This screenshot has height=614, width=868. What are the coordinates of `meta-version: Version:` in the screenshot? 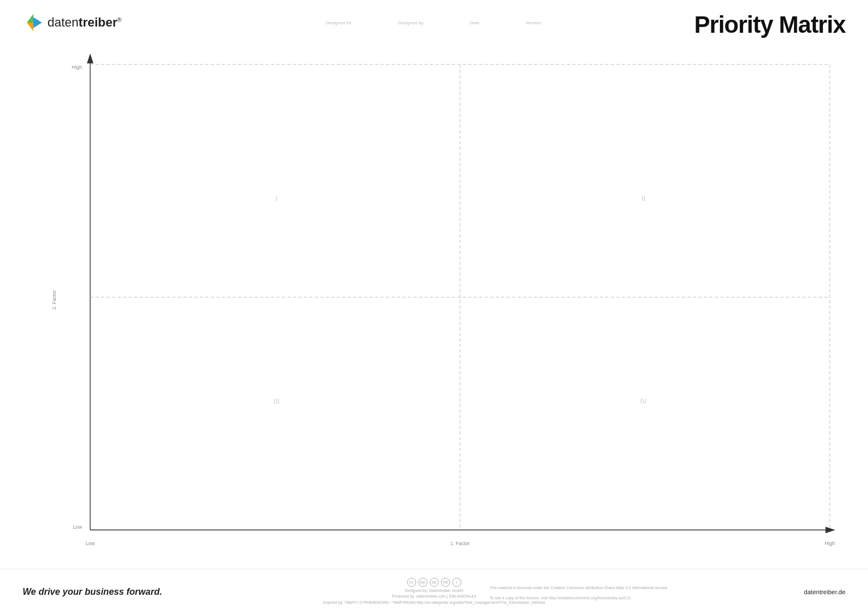 It's located at (533, 23).